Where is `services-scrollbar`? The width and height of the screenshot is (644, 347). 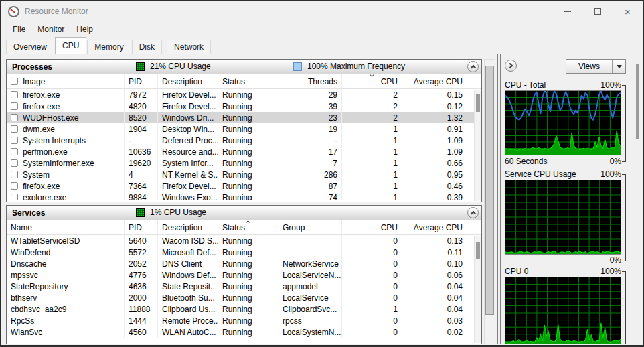
services-scrollbar is located at coordinates (478, 289).